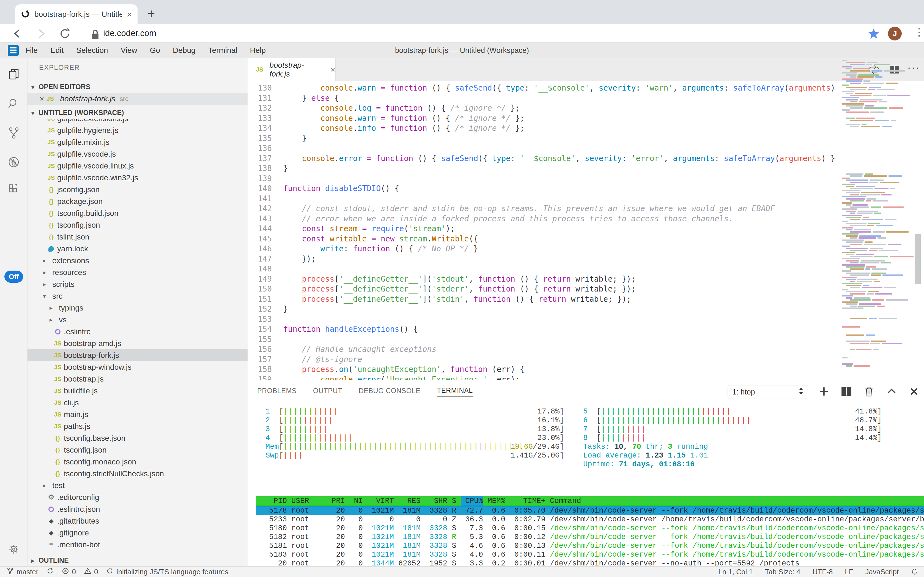 The height and width of the screenshot is (577, 924). What do you see at coordinates (69, 572) in the screenshot?
I see `statusbar-error-0: 0` at bounding box center [69, 572].